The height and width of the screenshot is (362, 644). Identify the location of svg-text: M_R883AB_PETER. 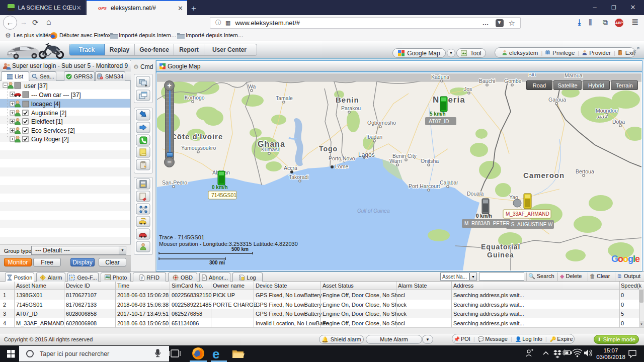
(487, 223).